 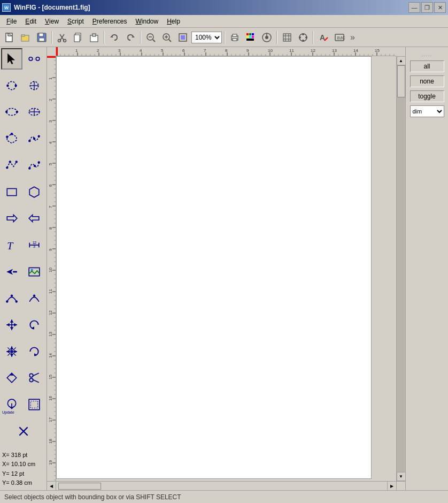 I want to click on h-scroll-track, so click(x=221, y=486).